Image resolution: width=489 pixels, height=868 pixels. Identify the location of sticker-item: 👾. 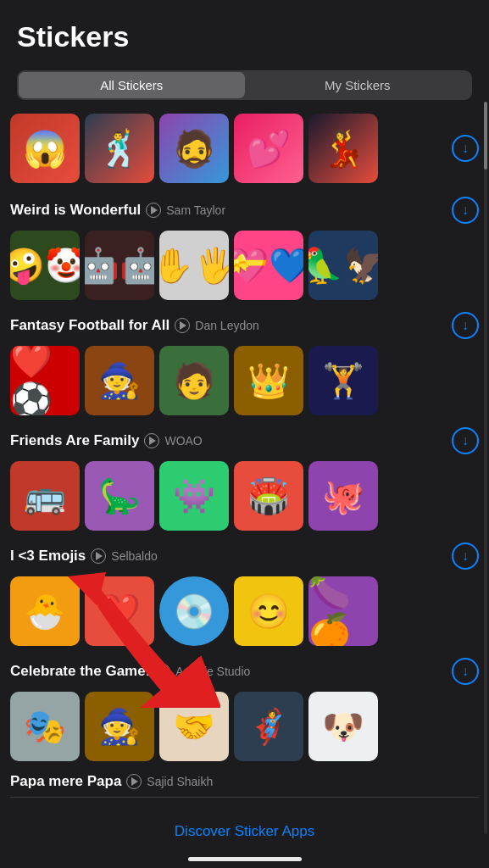
(194, 496).